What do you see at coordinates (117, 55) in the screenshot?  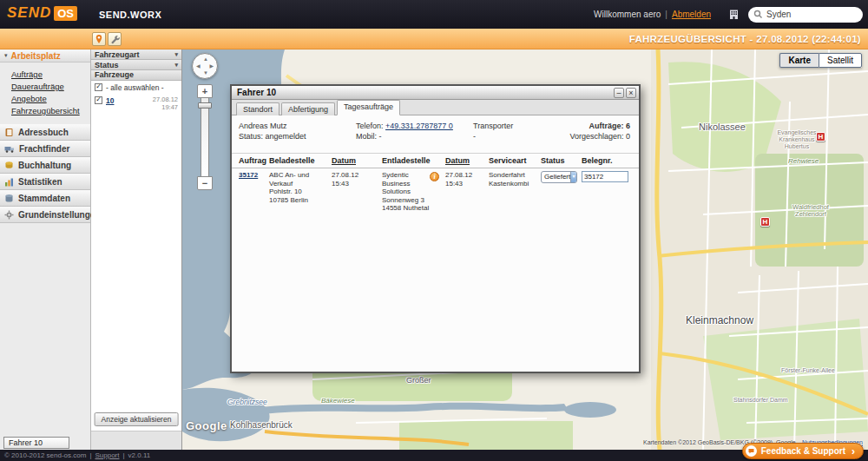 I see `dropdown-label: Fahrzeugart` at bounding box center [117, 55].